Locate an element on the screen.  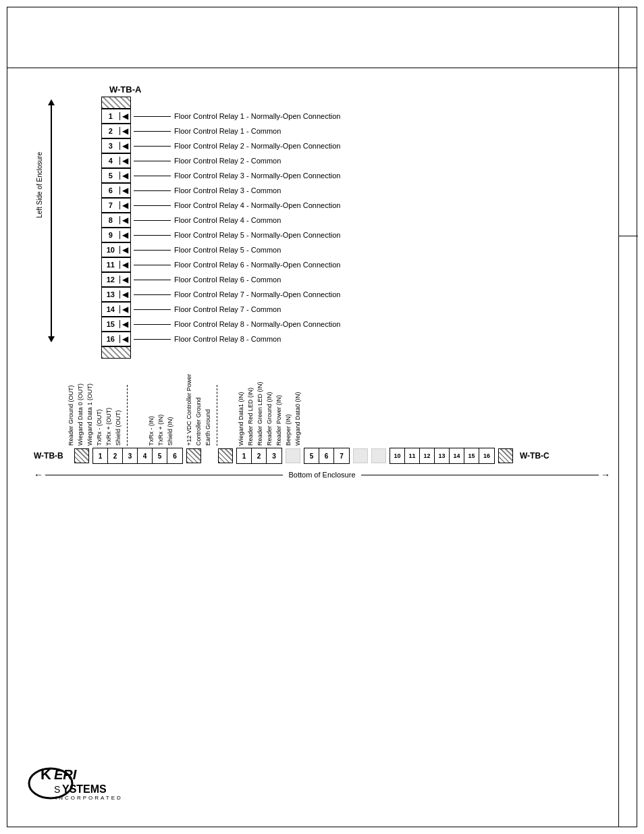
term-num-10: 10 is located at coordinates (111, 250).